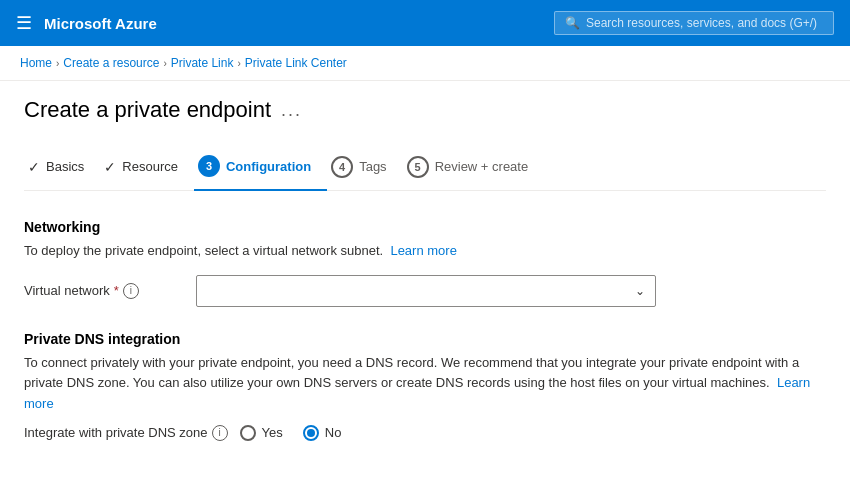 The image size is (850, 504). I want to click on search-input, so click(704, 23).